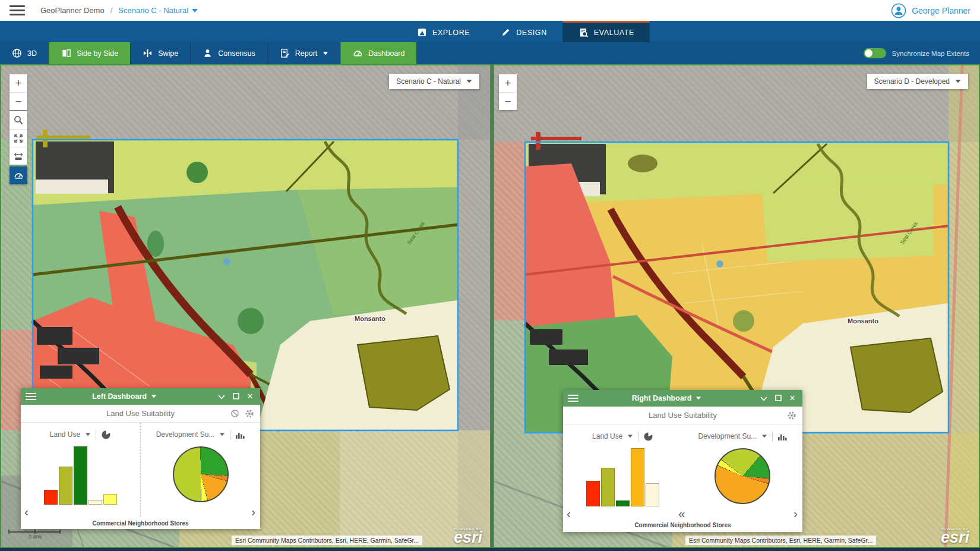 This screenshot has width=980, height=551. I want to click on consensus-button: Consensus, so click(229, 53).